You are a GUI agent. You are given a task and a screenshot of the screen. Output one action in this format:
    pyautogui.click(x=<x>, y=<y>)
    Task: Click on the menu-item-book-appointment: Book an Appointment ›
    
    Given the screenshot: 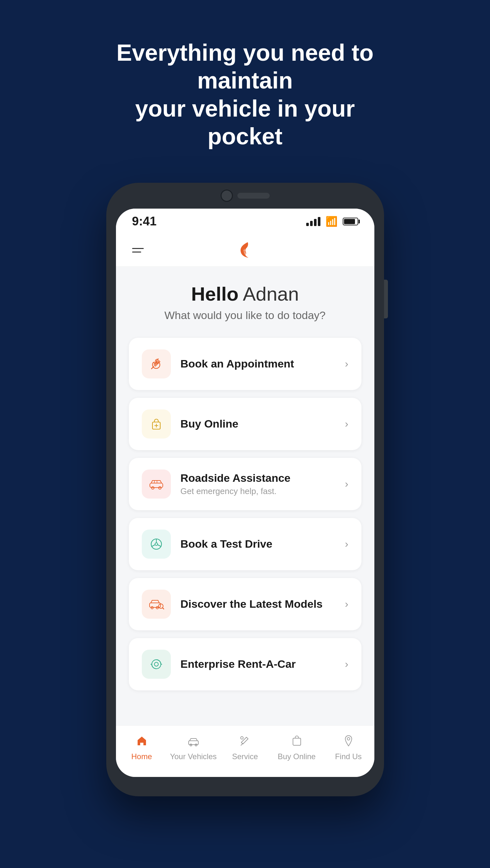 What is the action you would take?
    pyautogui.click(x=245, y=364)
    